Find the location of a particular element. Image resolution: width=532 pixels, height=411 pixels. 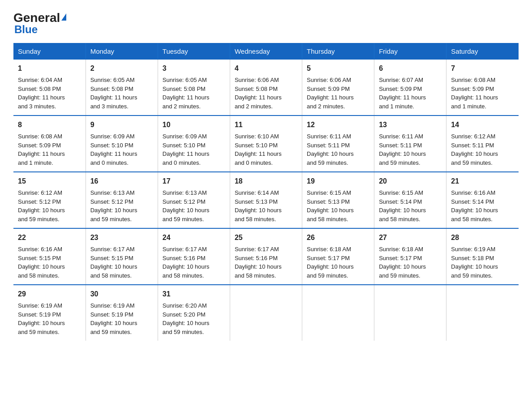

week-row-1: 1Sunrise: 6:04 AM Sunset: 5:08 PM Daylig… is located at coordinates (266, 87).